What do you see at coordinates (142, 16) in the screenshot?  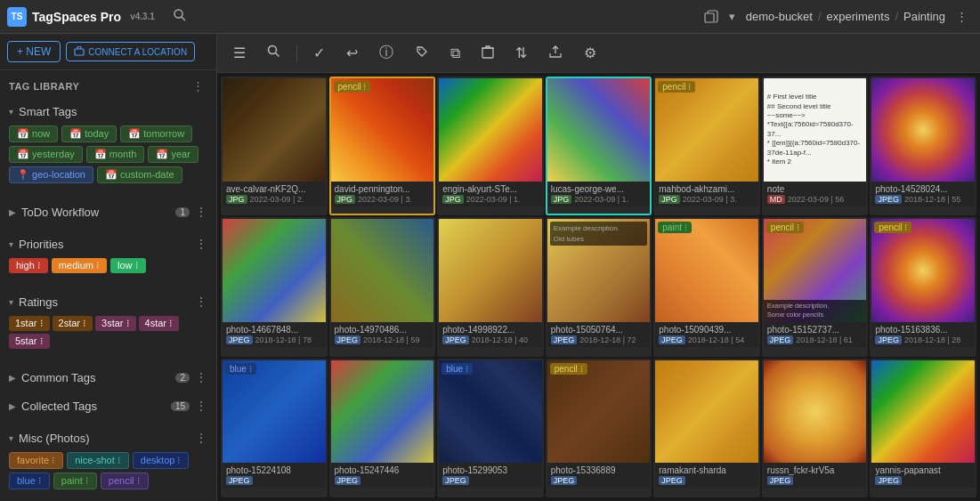 I see `app-version: v4.3.1` at bounding box center [142, 16].